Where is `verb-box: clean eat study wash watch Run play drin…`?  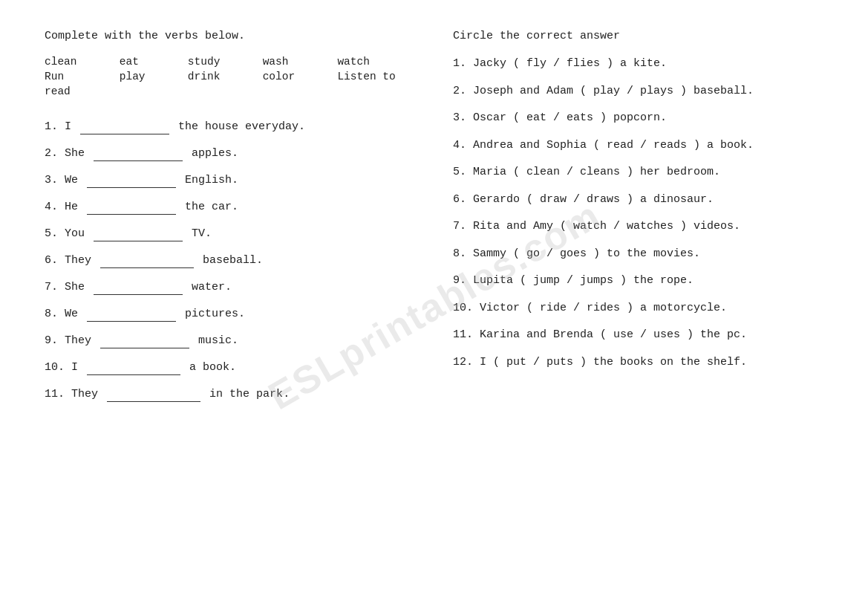 verb-box: clean eat study wash watch Run play drin… is located at coordinates (230, 77).